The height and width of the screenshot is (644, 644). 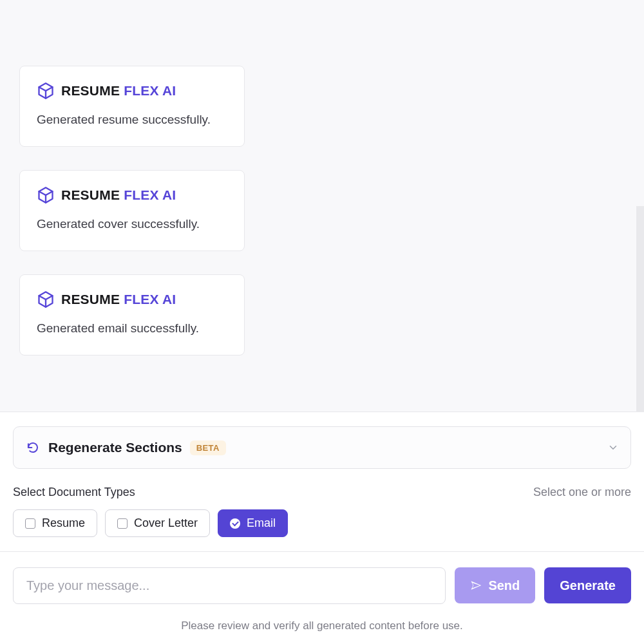 I want to click on document-types-label: Select Document Types, so click(x=74, y=492).